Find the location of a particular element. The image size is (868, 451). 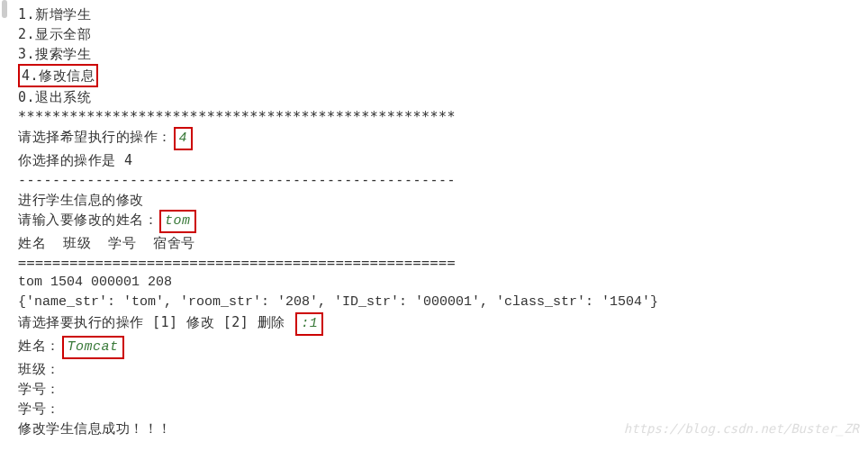

label-name: 姓名： is located at coordinates (40, 346).